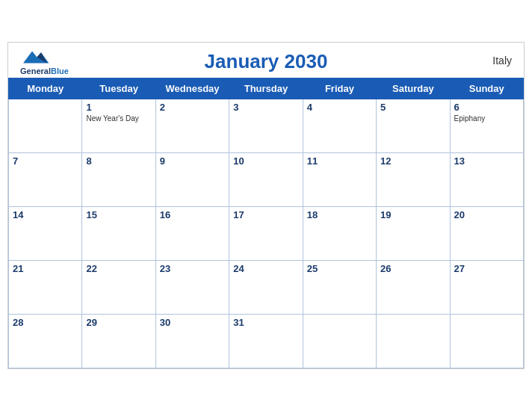  What do you see at coordinates (192, 126) in the screenshot?
I see `calendar-cell-w1-d3: 2` at bounding box center [192, 126].